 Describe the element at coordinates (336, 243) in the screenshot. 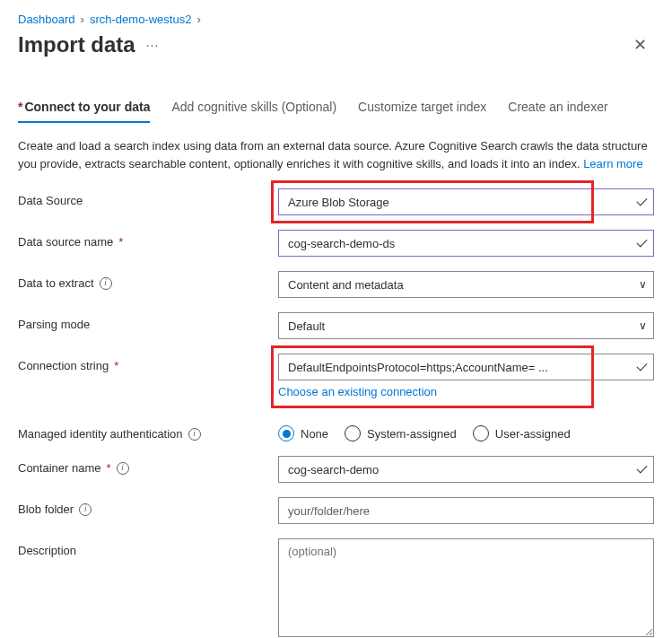

I see `row-data-source-name: Data source name * cog-search-demo-ds` at that location.